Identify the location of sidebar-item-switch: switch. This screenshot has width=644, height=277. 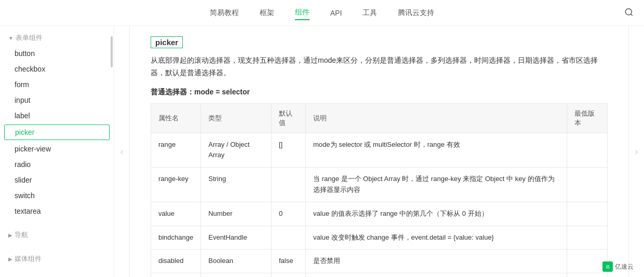
(57, 196).